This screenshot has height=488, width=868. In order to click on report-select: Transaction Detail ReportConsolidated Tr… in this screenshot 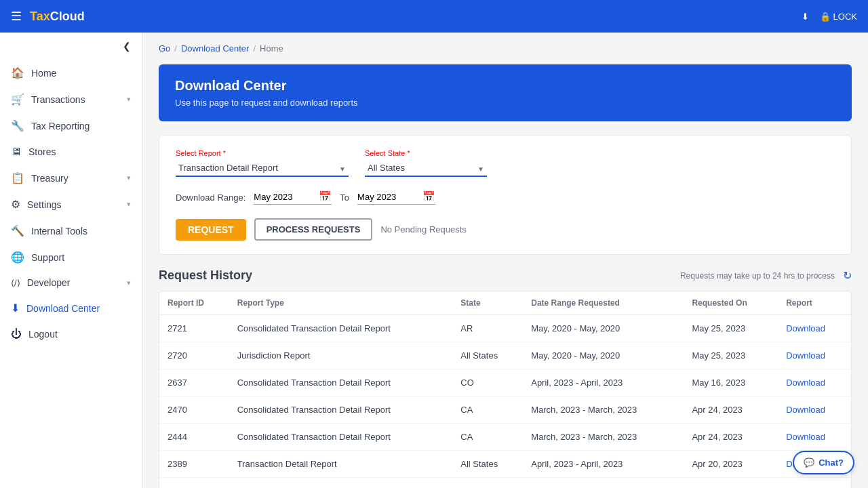, I will do `click(262, 168)`.